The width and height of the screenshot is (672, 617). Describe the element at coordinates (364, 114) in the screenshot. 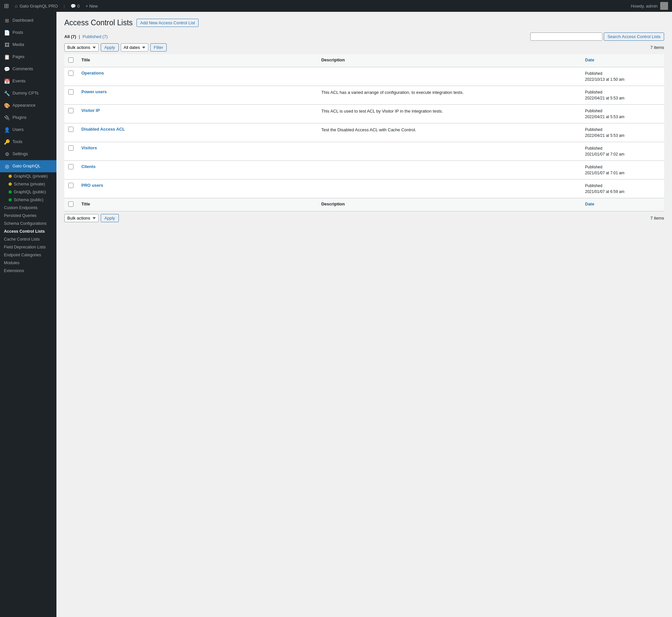

I see `table-row: Visitor IP This ACL is used to test ACL …` at that location.